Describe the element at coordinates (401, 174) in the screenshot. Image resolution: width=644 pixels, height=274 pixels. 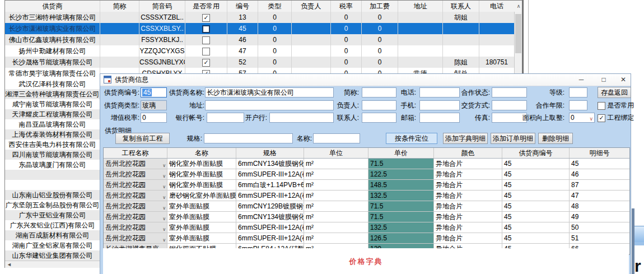
I see `price-cell: 122.5` at that location.